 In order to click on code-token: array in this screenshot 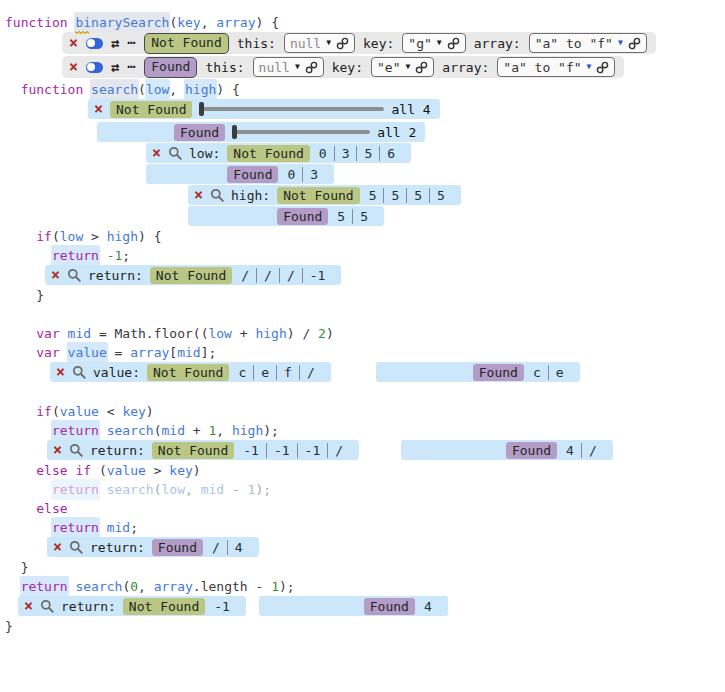, I will do `click(174, 586)`.